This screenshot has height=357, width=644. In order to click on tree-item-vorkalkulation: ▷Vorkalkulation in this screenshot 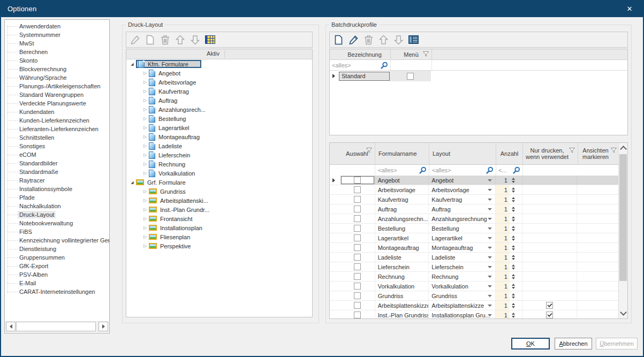, I will do `click(219, 173)`.